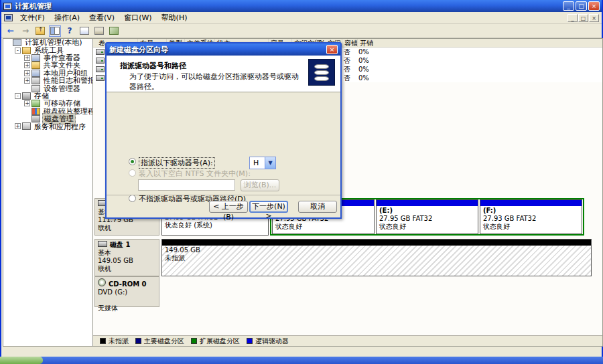 Image resolution: width=603 pixels, height=364 pixels. Describe the element at coordinates (302, 352) in the screenshot. I see `window-bottom-frame` at that location.